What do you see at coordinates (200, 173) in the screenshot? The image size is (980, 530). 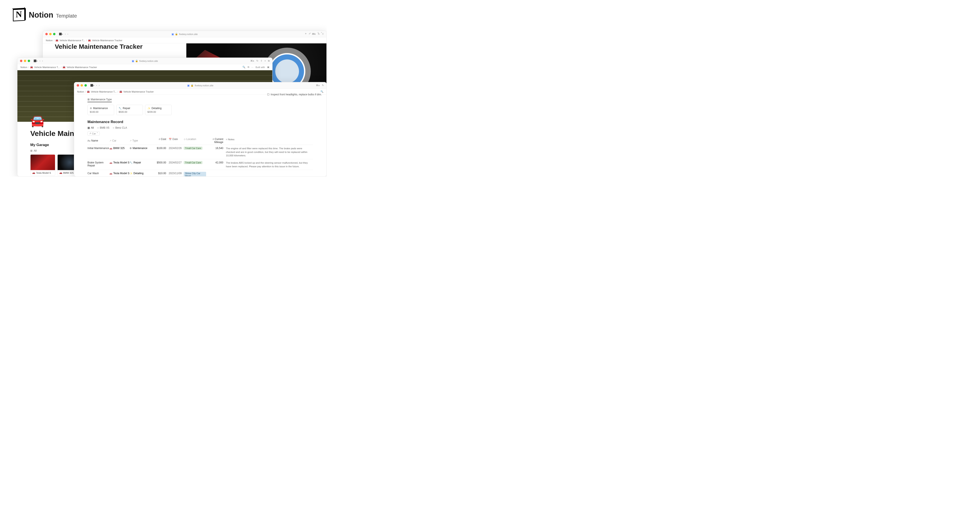 I see `table-row: Car Wash🚗 Tesla Model S✨ Detailing$10.00…` at bounding box center [200, 173].